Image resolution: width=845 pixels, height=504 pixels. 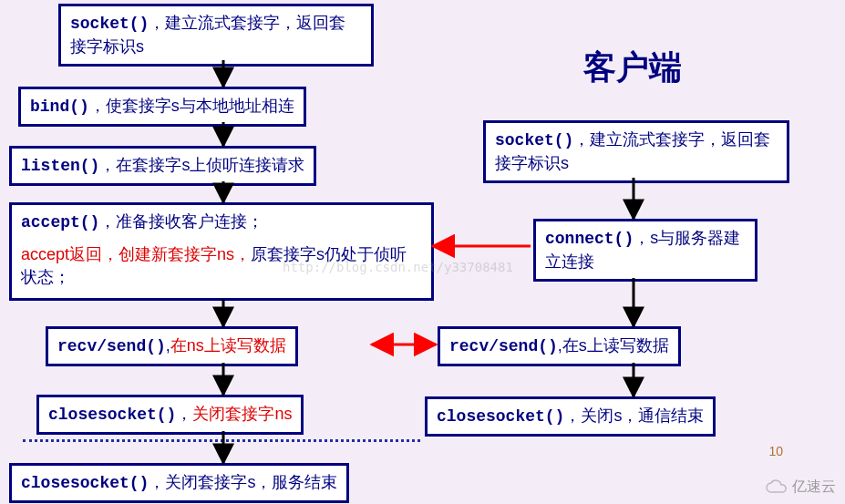 I want to click on rw-red: 在ns上读写数据, so click(x=228, y=345).